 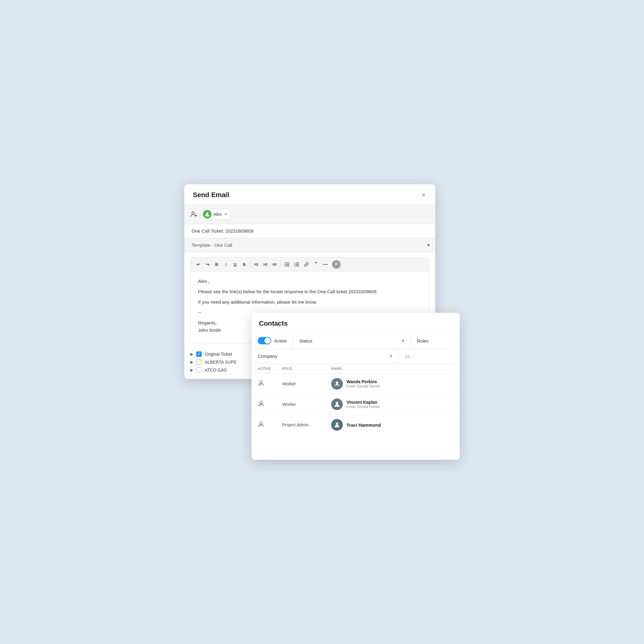 I want to click on recipient-chip: Alex ✕, so click(x=216, y=214).